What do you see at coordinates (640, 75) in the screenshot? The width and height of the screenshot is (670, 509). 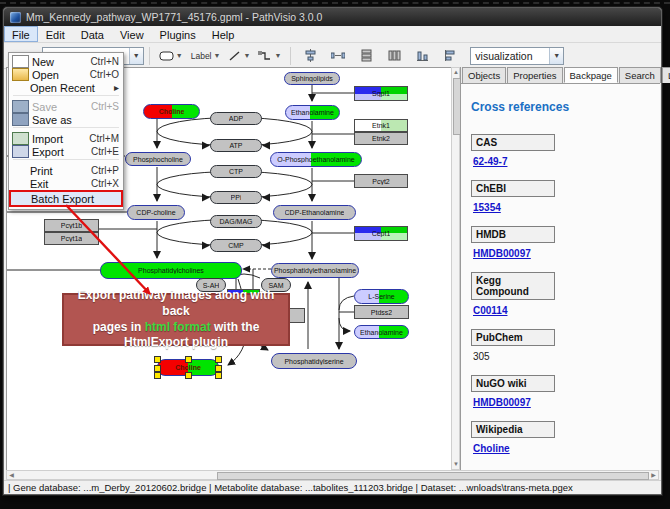 I see `panel-tab: Search` at bounding box center [640, 75].